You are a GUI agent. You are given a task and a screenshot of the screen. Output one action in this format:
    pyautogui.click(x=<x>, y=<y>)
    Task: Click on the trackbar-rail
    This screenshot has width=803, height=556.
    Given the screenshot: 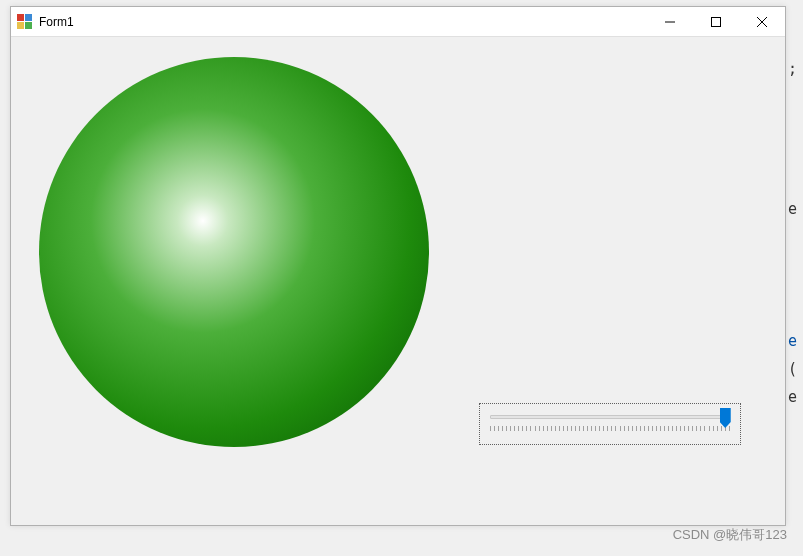 What is the action you would take?
    pyautogui.click(x=610, y=417)
    